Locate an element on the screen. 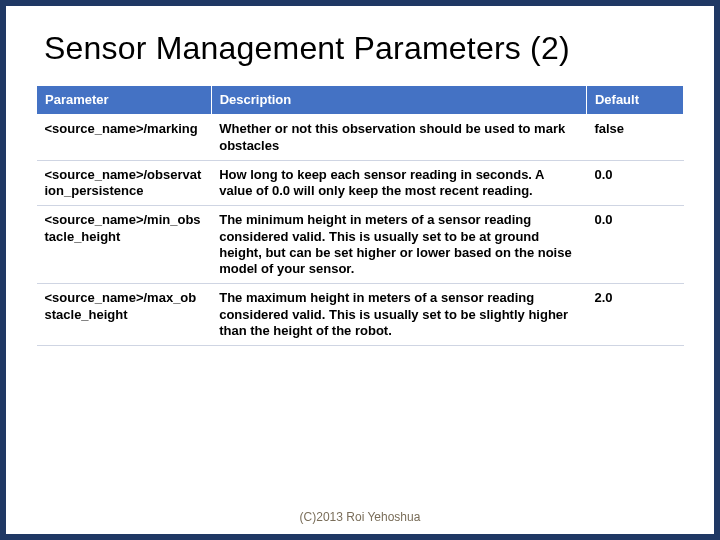  col-header-default: Default is located at coordinates (634, 100).